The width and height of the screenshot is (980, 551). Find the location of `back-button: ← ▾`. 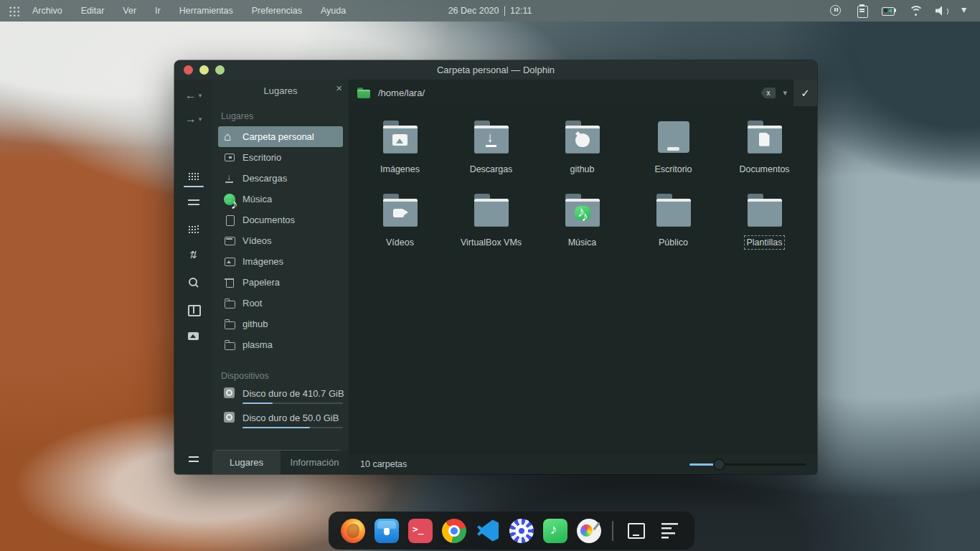

back-button: ← ▾ is located at coordinates (194, 95).